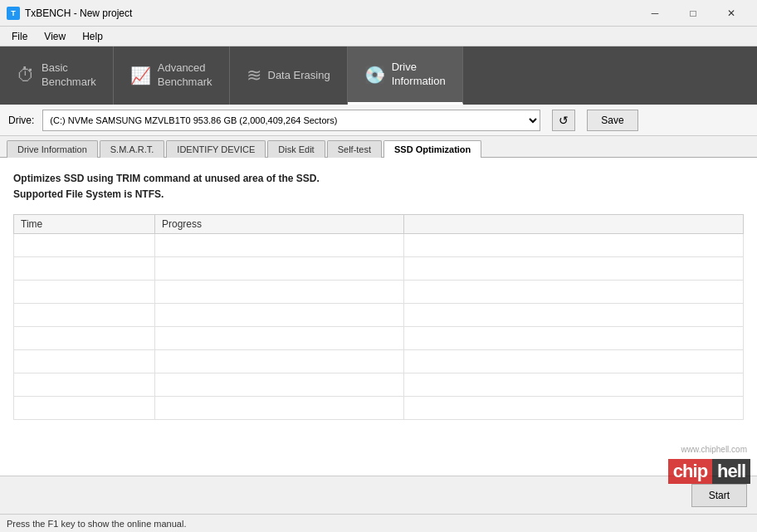 This screenshot has width=757, height=532. I want to click on start-button: Start, so click(719, 495).